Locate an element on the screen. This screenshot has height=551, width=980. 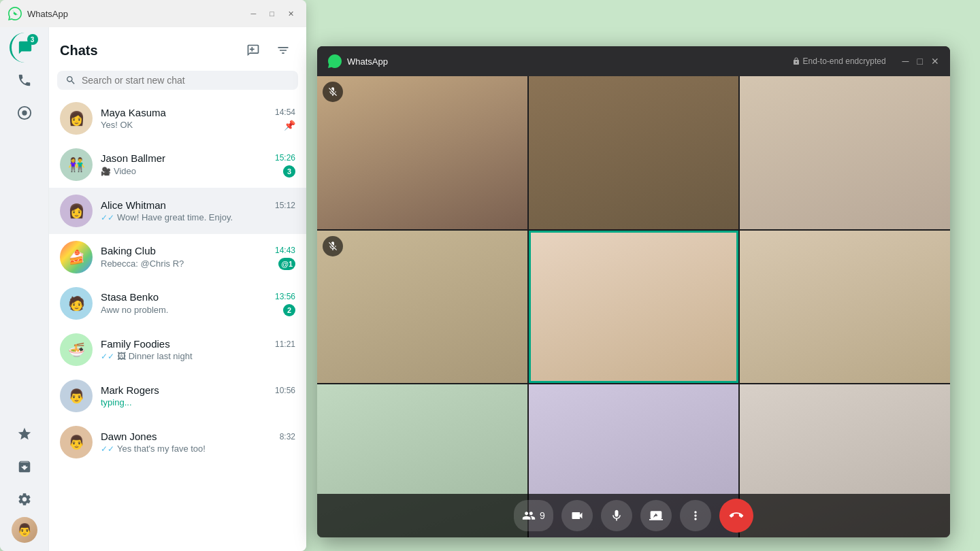
main-close-btn: ✕ is located at coordinates (291, 14).